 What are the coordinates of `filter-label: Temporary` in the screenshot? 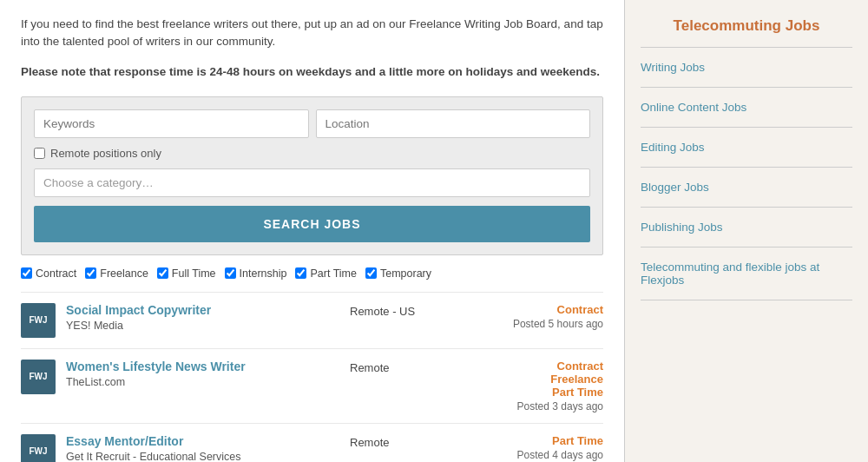 It's located at (406, 274).